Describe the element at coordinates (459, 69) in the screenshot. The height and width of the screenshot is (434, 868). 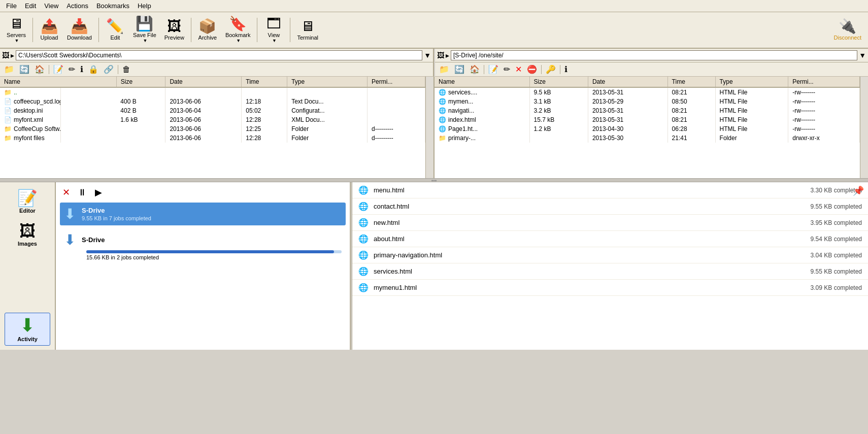
I see `remote-refresh: 🔄` at that location.